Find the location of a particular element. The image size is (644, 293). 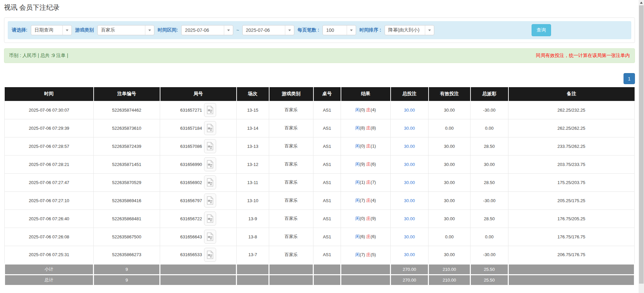

cell-session: 13-11 is located at coordinates (253, 182).